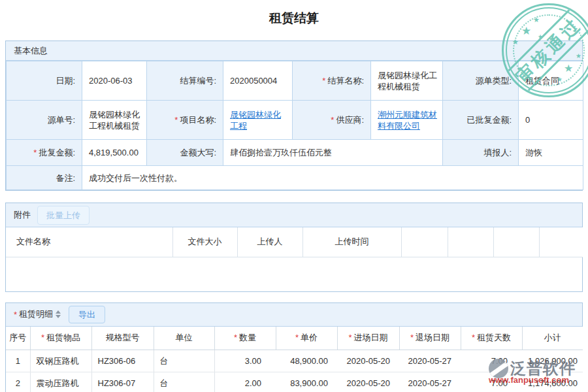 The width and height of the screenshot is (588, 392). Describe the element at coordinates (294, 361) in the screenshot. I see `detail-row-1: 1 双钢压路机 HZ306-06 台 3.00 48,900.00 2020-0…` at that location.